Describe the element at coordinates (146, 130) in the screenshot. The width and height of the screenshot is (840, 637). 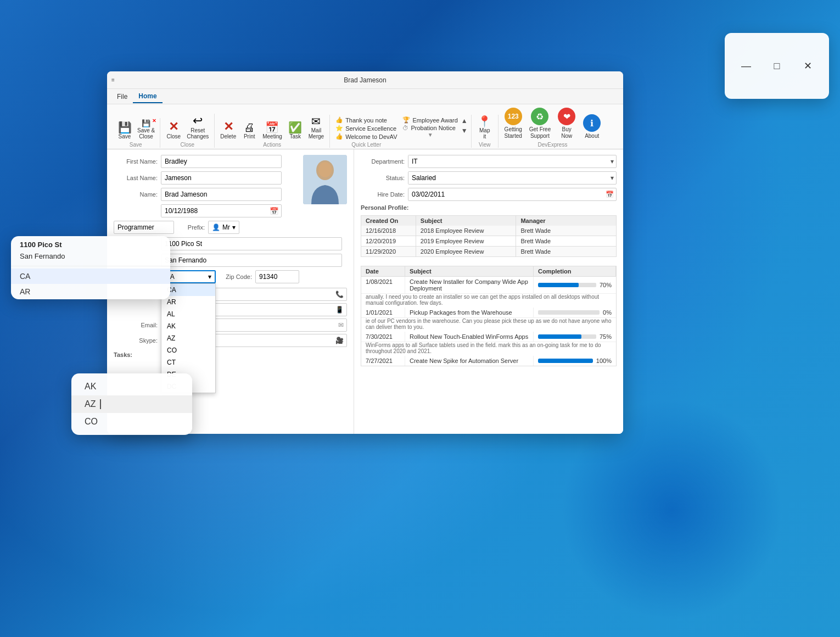
I see `save-close-button: 💾 ✕ Save & Close` at that location.